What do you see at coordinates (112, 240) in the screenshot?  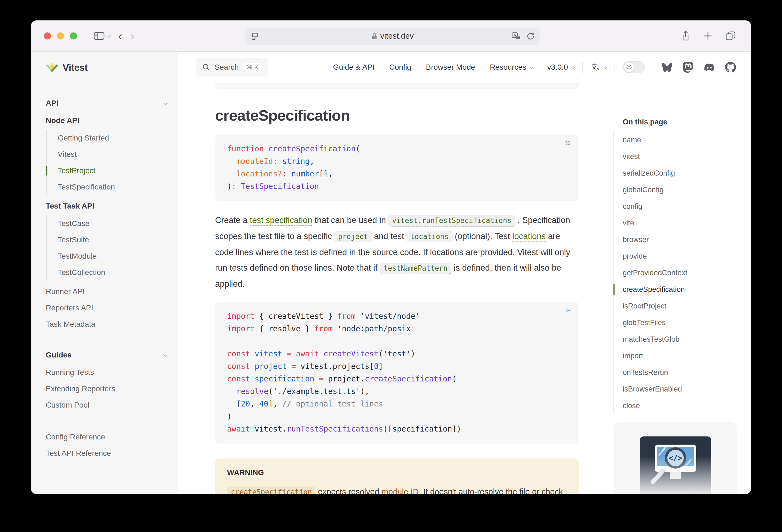 I see `sidebar-item: TestSuite` at bounding box center [112, 240].